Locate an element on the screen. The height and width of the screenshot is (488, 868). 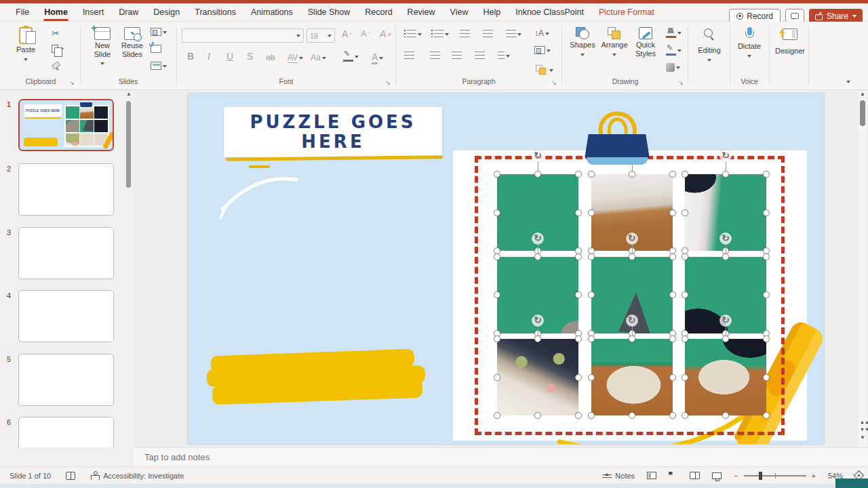
ribbon-tab-picture-format: Picture Format is located at coordinates (627, 12).